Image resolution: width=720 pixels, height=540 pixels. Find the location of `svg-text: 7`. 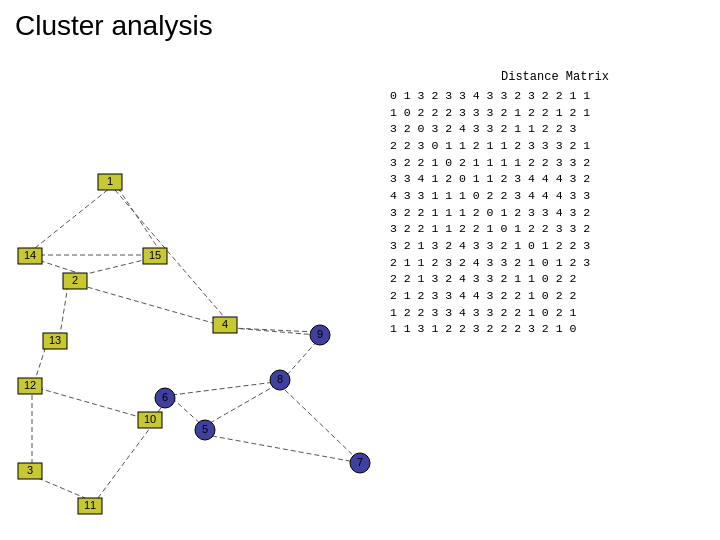

svg-text: 7 is located at coordinates (360, 462).